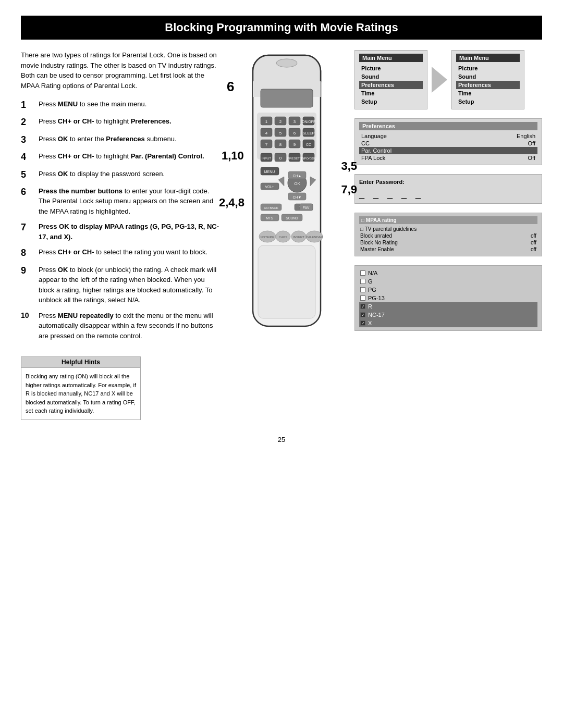 The image size is (563, 728). Describe the element at coordinates (270, 187) in the screenshot. I see `svg-text: VOL+` at that location.